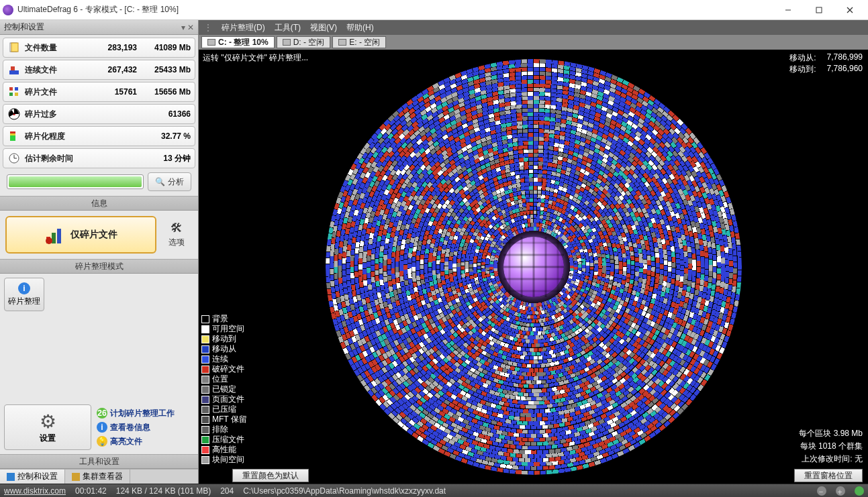  I want to click on close-button, so click(850, 10).